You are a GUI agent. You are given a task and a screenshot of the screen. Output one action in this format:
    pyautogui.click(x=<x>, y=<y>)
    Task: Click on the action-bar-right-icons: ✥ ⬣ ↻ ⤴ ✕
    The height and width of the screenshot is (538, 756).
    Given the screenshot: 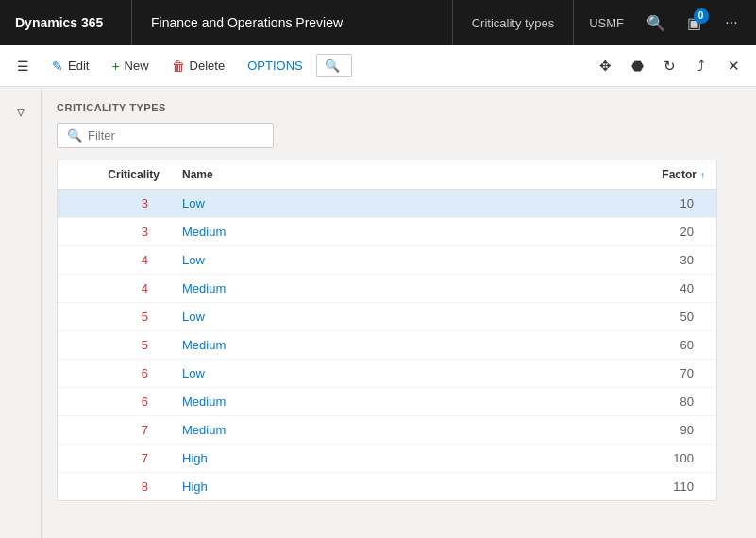 What is the action you would take?
    pyautogui.click(x=669, y=66)
    